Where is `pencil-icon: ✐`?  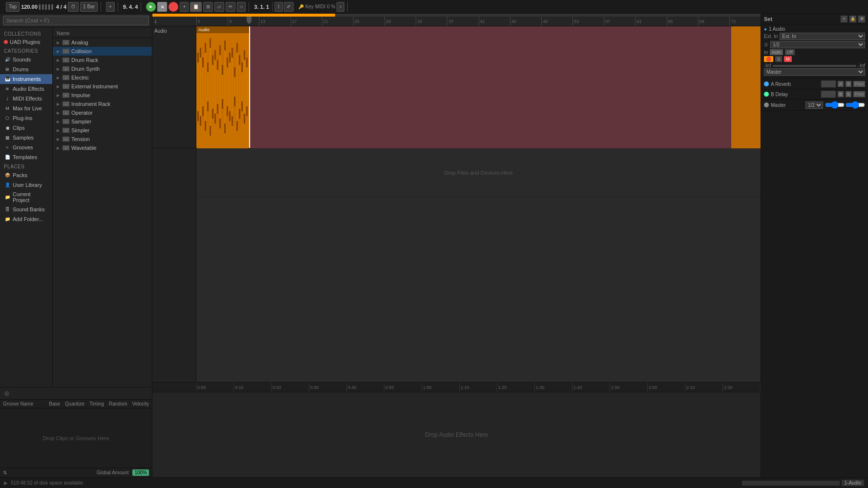
pencil-icon: ✐ is located at coordinates (289, 7).